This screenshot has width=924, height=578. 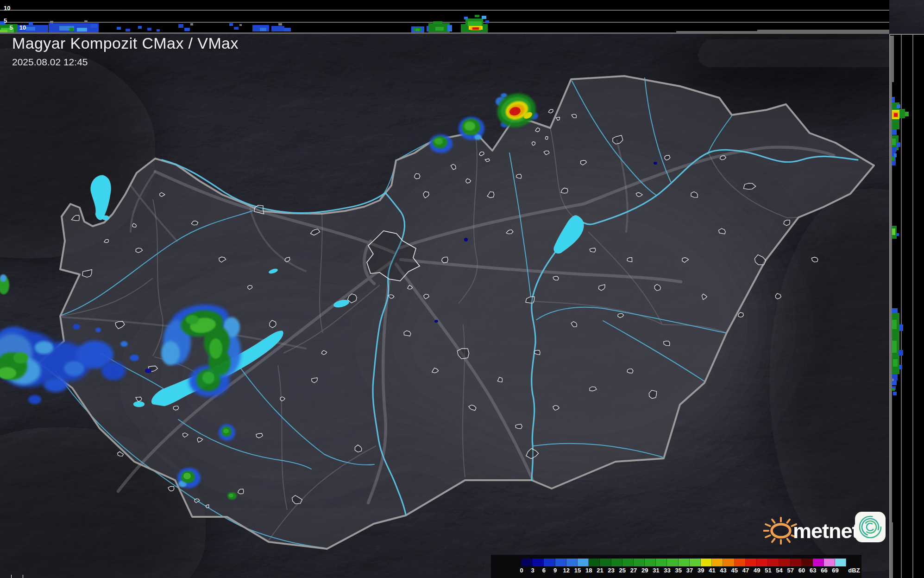 What do you see at coordinates (125, 62) in the screenshot?
I see `timestamp: 2025.08.02 12:45` at bounding box center [125, 62].